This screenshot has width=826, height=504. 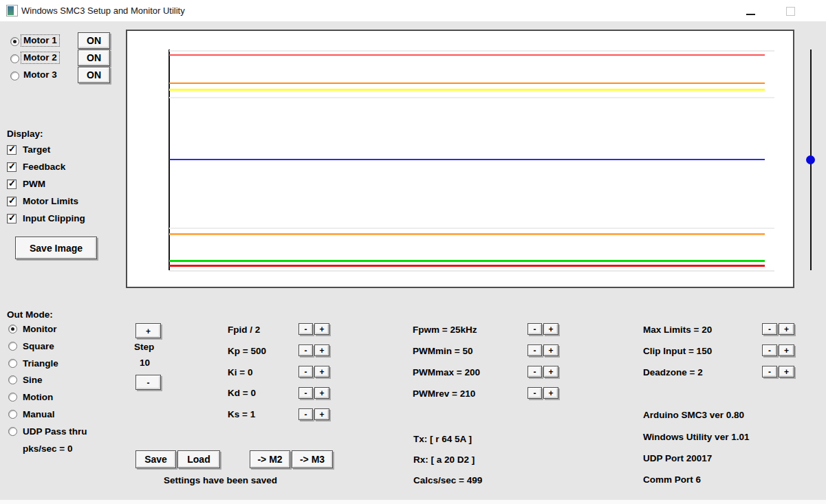 I want to click on save-image-button: Save Image, so click(x=56, y=248).